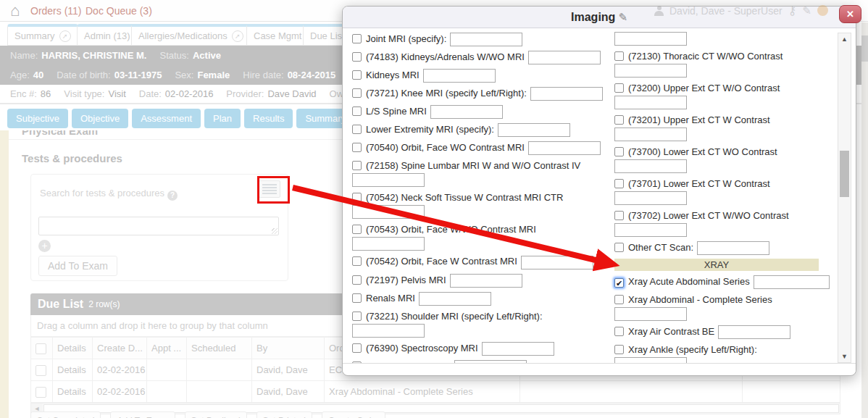 Image resolution: width=868 pixels, height=418 pixels. I want to click on checklist-item: Spine MRI (specify):, so click(483, 361).